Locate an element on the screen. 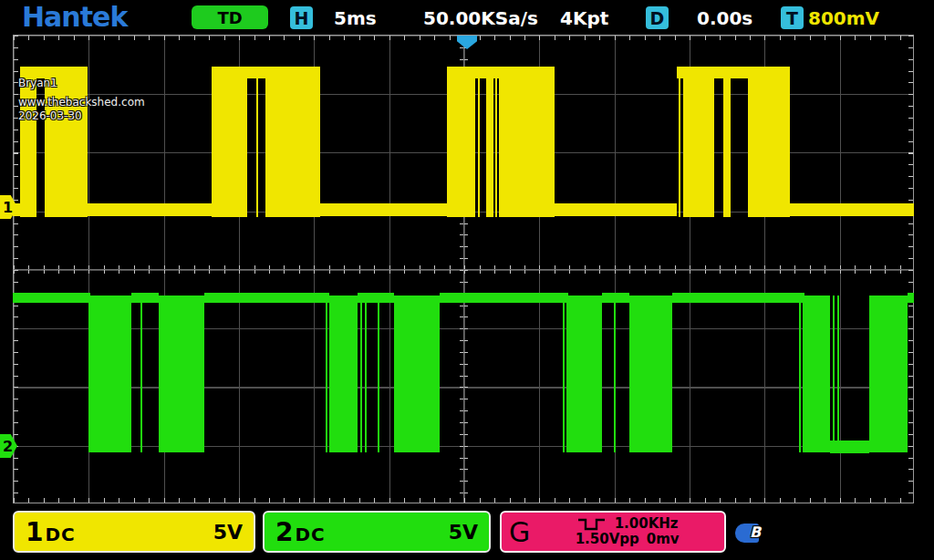 Image resolution: width=934 pixels, height=560 pixels. ch1-settings-box: 1DC 5V is located at coordinates (134, 532).